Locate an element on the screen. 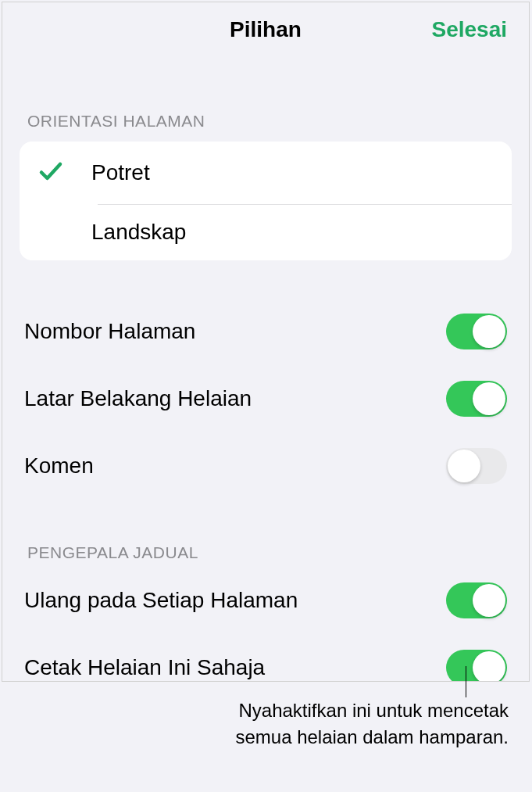 Image resolution: width=532 pixels, height=792 pixels. panel-title: Pilihan is located at coordinates (266, 30).